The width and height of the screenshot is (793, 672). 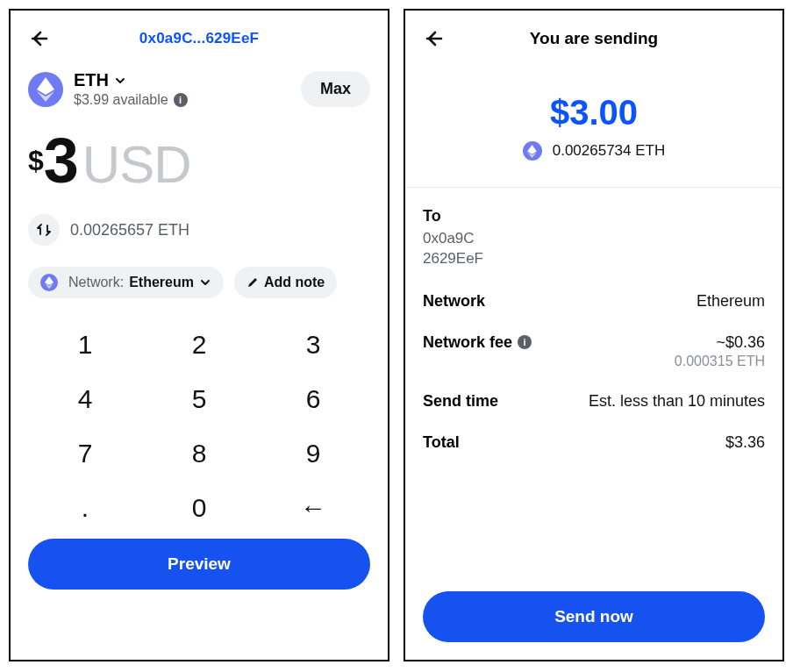 I want to click on asset-info: ETH $3.99 available i, so click(x=188, y=89).